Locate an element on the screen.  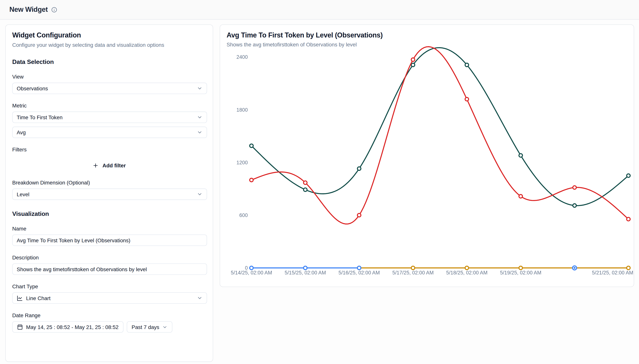
data-selection-heading: Data Selection is located at coordinates (109, 62).